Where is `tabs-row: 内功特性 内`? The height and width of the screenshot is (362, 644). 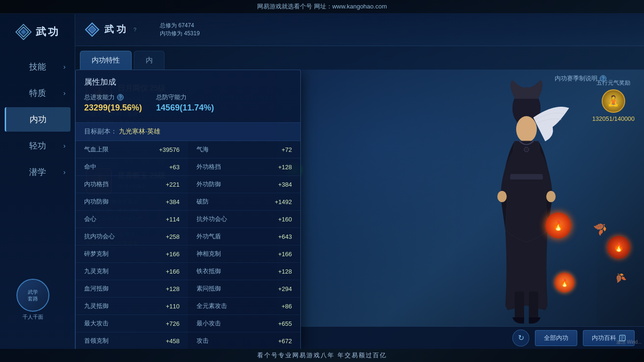
tabs-row: 内功特性 内 is located at coordinates (360, 58).